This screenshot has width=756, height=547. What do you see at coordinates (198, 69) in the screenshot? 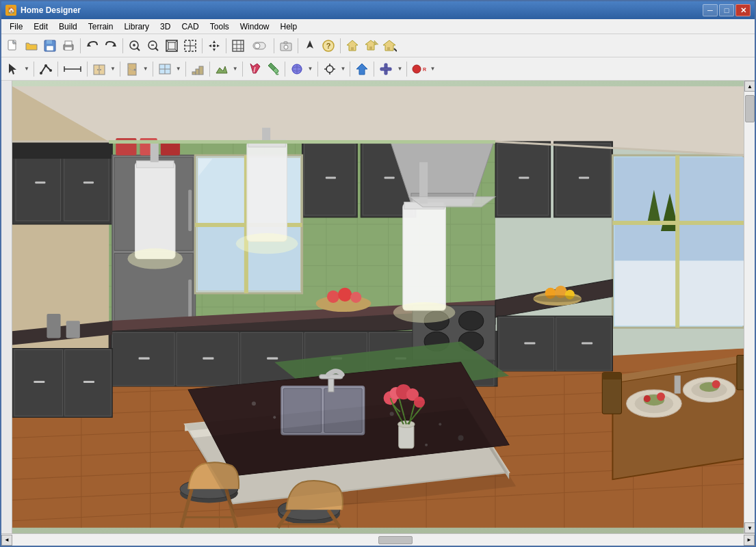
I see `stairs-tool` at bounding box center [198, 69].